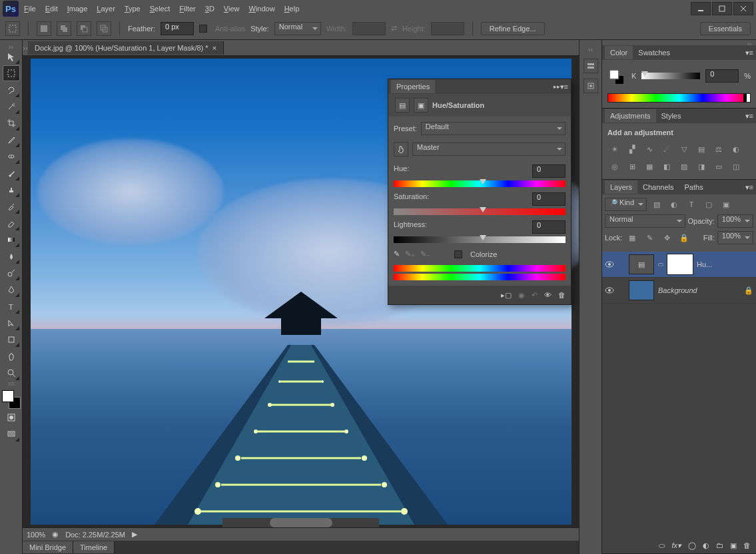 Image resolution: width=756 pixels, height=554 pixels. I want to click on lock-paint-icon: ✎, so click(649, 238).